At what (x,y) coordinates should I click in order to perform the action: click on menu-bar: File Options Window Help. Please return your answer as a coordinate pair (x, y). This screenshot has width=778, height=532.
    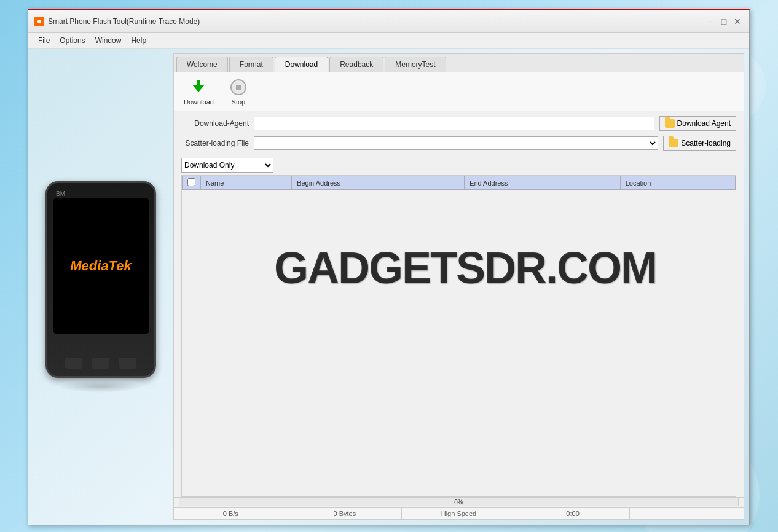
    Looking at the image, I should click on (388, 41).